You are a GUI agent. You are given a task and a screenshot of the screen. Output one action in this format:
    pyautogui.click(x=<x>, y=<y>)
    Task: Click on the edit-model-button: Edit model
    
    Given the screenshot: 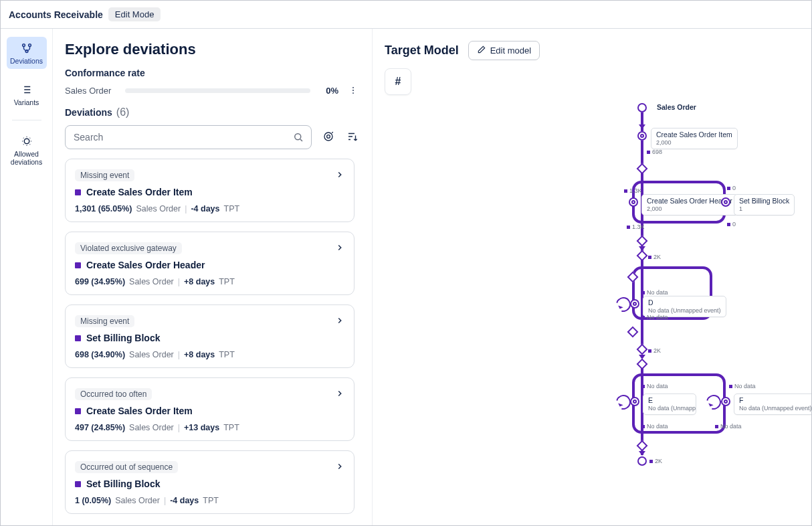 What is the action you would take?
    pyautogui.click(x=504, y=51)
    